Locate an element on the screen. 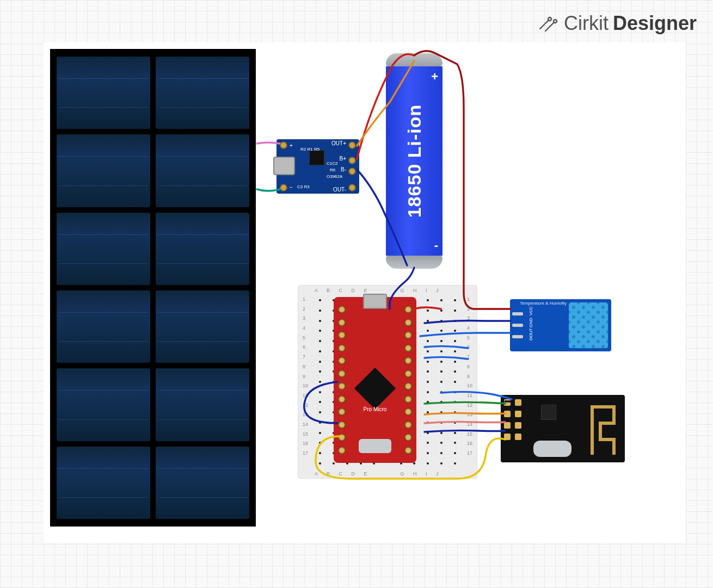 This screenshot has height=588, width=713. label-r6: R6 is located at coordinates (333, 170).